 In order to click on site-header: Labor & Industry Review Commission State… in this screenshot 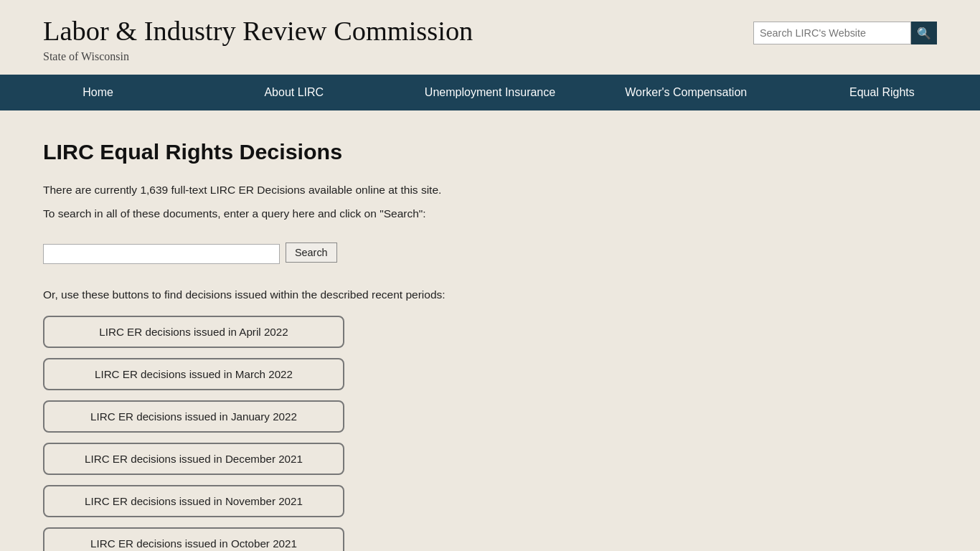, I will do `click(490, 37)`.